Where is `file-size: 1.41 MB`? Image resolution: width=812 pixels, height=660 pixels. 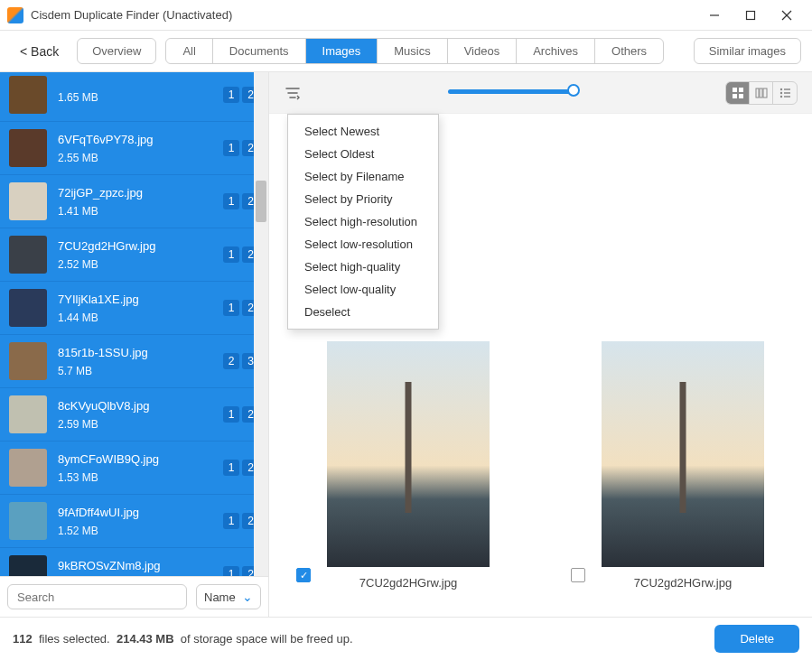 file-size: 1.41 MB is located at coordinates (135, 211).